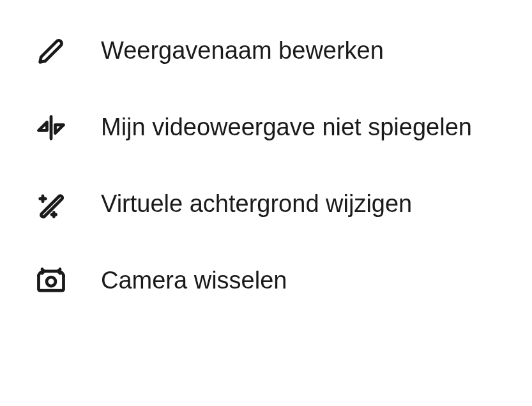 The width and height of the screenshot is (532, 406). What do you see at coordinates (243, 51) in the screenshot?
I see `menu-label: Weergavenaam bewerken` at bounding box center [243, 51].